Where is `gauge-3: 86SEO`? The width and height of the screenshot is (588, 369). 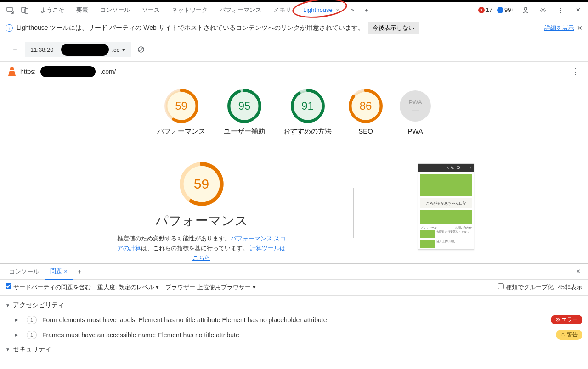
gauge-3: 86SEO is located at coordinates (366, 113).